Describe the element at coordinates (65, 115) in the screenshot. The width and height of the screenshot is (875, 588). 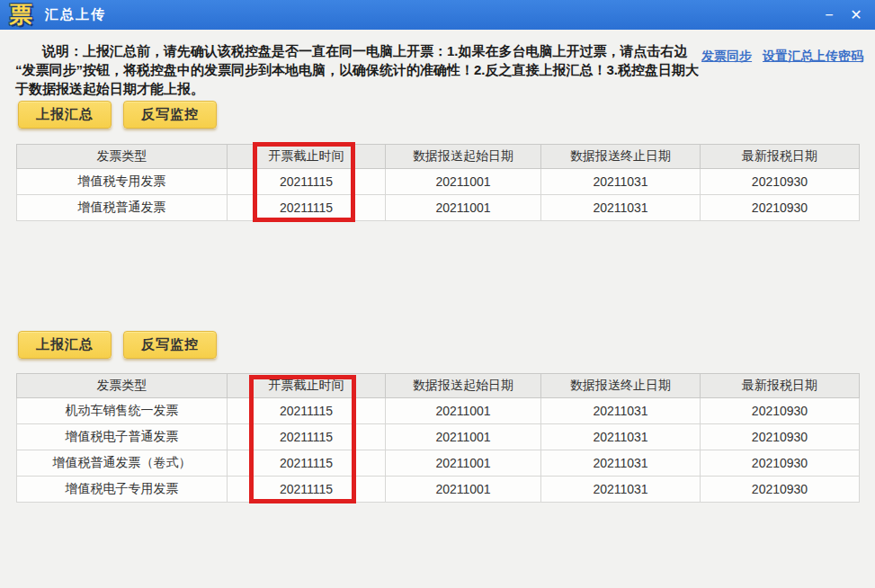
I see `report-summary-button-1: 上报汇总` at that location.